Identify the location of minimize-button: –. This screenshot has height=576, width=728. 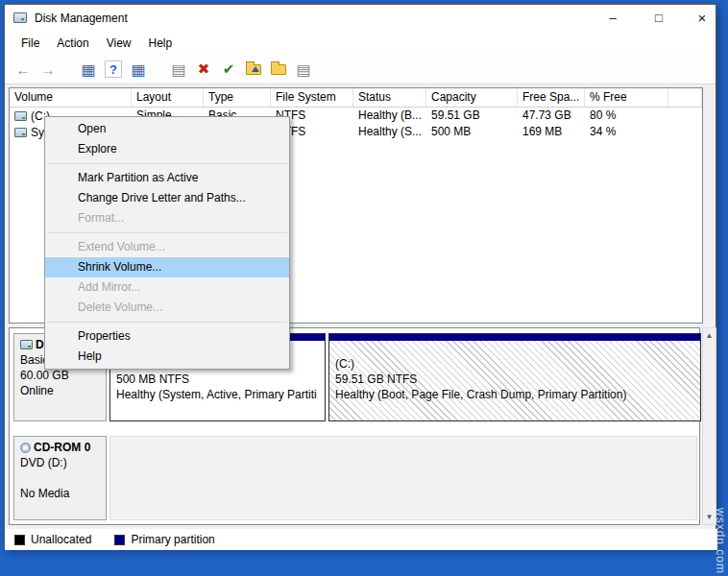
(613, 18).